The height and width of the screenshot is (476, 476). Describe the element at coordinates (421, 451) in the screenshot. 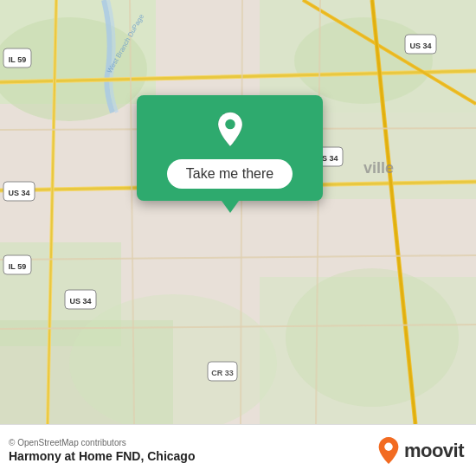

I see `moovit-logo: moovit` at that location.